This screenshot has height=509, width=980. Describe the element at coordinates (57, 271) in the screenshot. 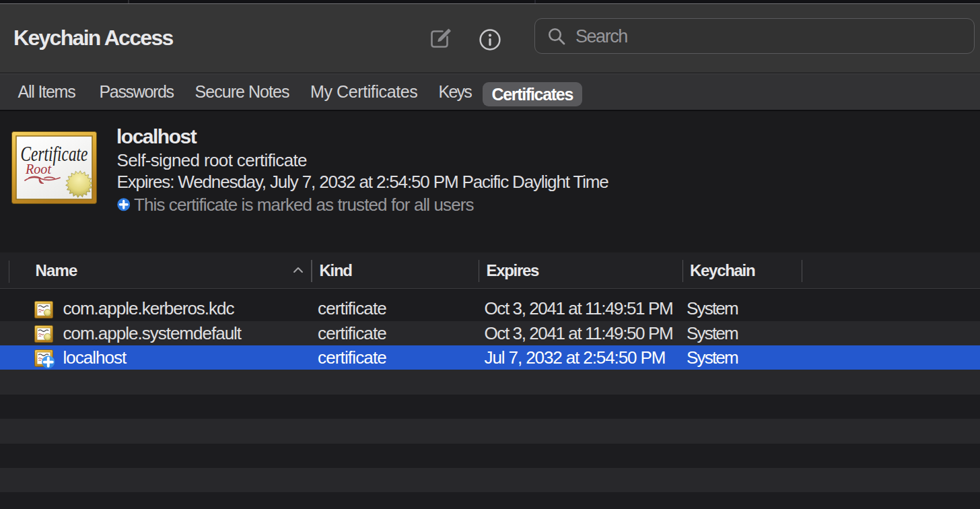

I see `column-header-name: Name` at that location.